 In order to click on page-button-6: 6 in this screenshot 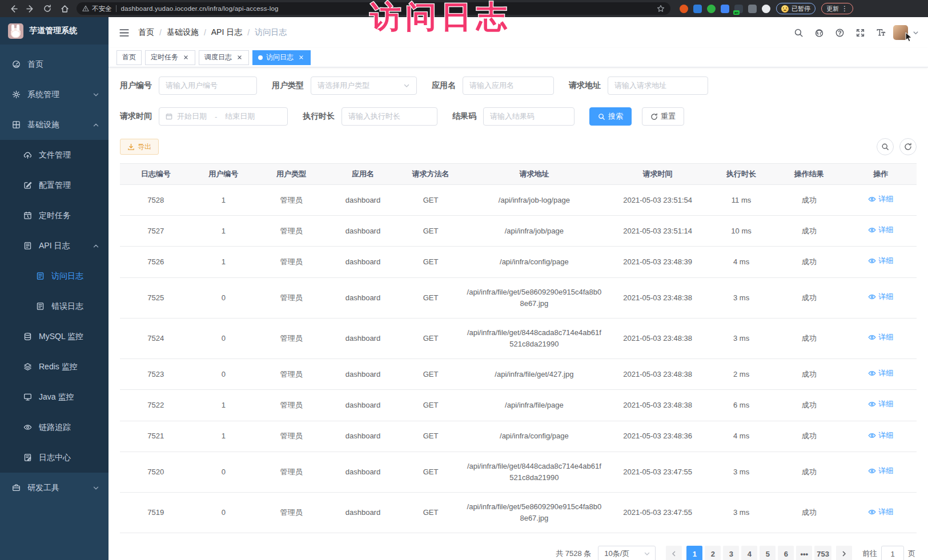, I will do `click(786, 553)`.